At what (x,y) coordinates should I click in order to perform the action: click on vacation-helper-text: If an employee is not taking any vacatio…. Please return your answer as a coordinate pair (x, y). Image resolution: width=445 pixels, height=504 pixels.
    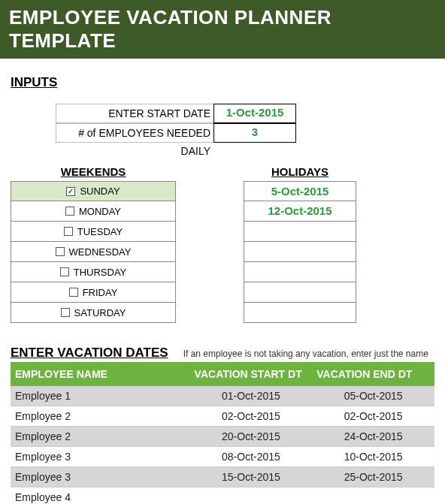
    Looking at the image, I should click on (306, 354).